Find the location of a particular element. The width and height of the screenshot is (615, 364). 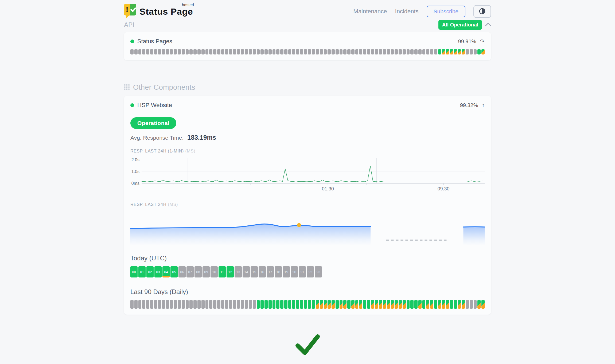

logo: ! Status Page hosted is located at coordinates (158, 11).